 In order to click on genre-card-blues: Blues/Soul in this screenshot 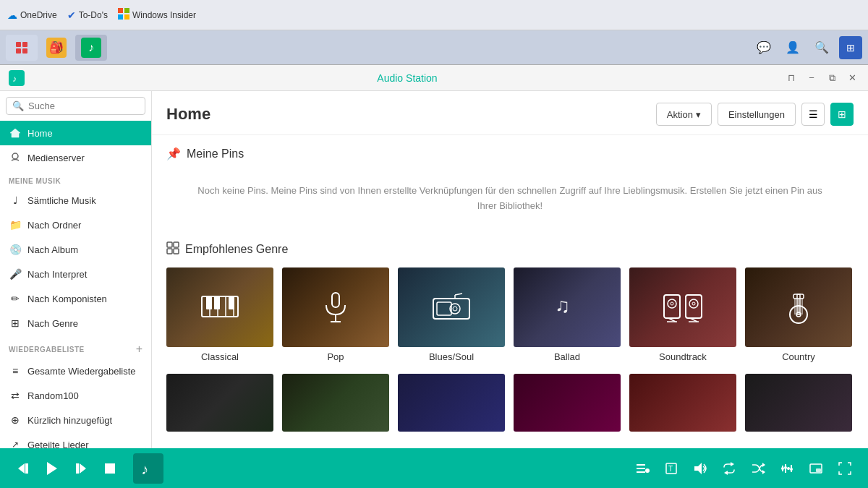, I will do `click(451, 315)`.